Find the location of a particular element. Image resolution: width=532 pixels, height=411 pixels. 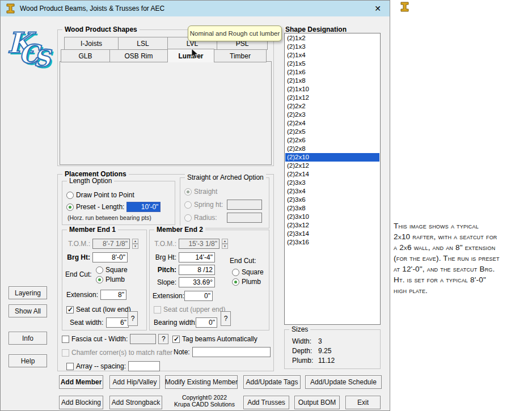

annotation-line: Ht. is set for a typical 8'-0" is located at coordinates (462, 280).